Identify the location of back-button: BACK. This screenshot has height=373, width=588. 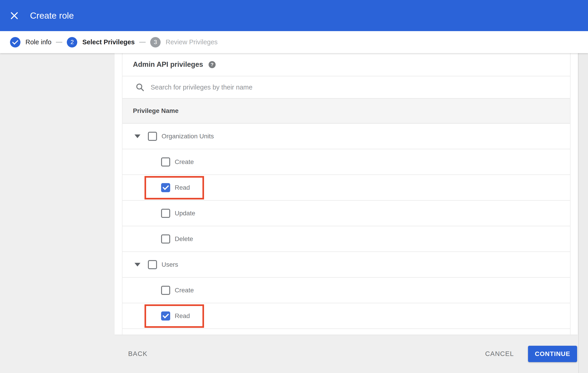
(138, 354).